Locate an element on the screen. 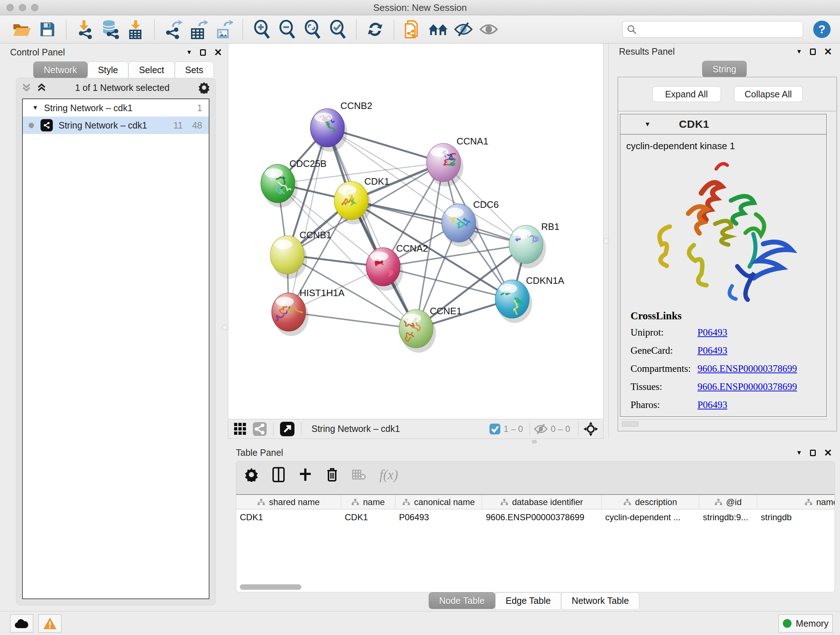 The height and width of the screenshot is (635, 840). network-share-icon is located at coordinates (260, 429).